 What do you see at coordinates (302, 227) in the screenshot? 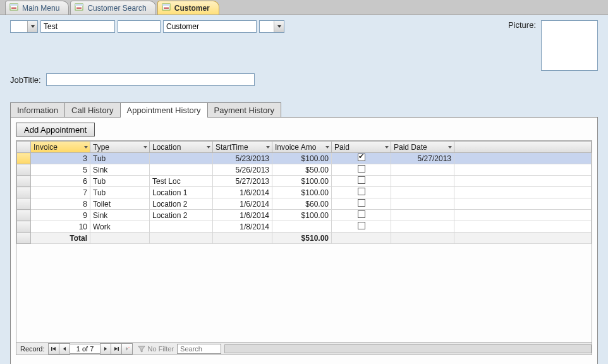
I see `cell-amount` at bounding box center [302, 227].